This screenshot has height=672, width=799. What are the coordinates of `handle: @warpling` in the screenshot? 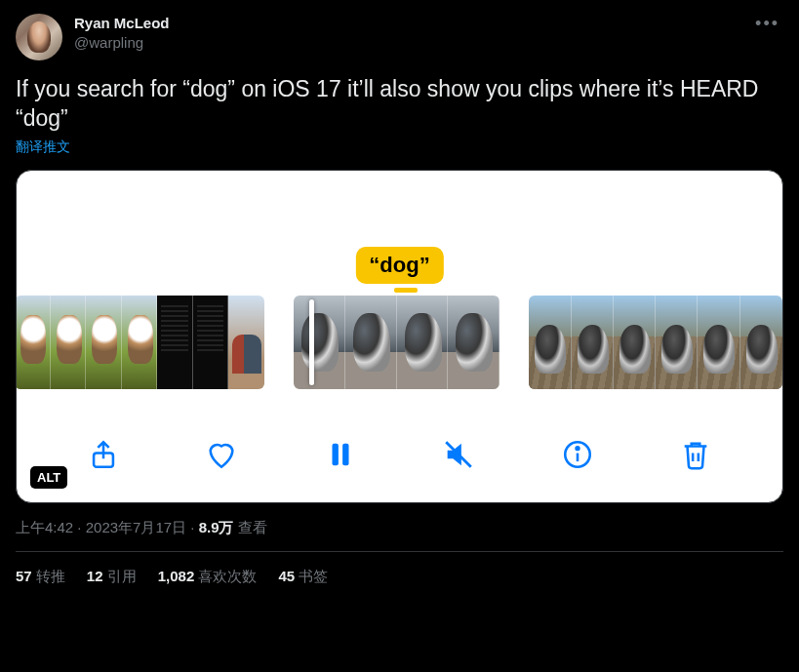 It's located at (413, 43).